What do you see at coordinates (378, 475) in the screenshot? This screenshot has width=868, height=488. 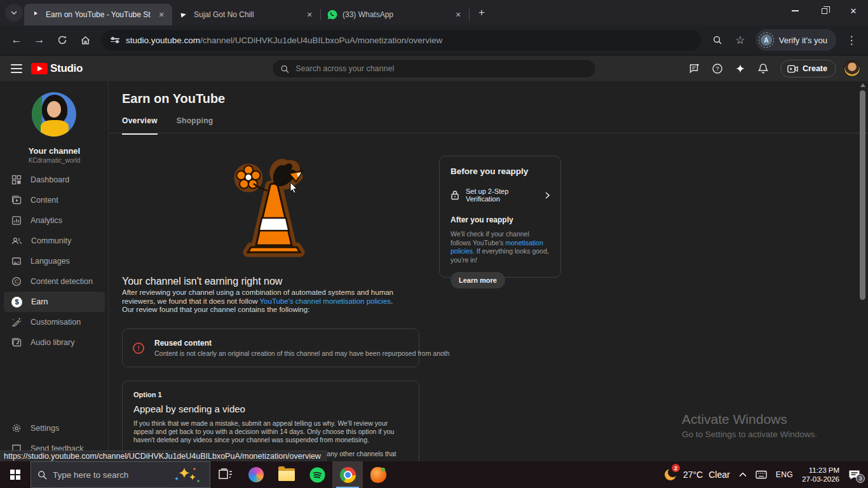 I see `taskbar-fl-studio-button` at bounding box center [378, 475].